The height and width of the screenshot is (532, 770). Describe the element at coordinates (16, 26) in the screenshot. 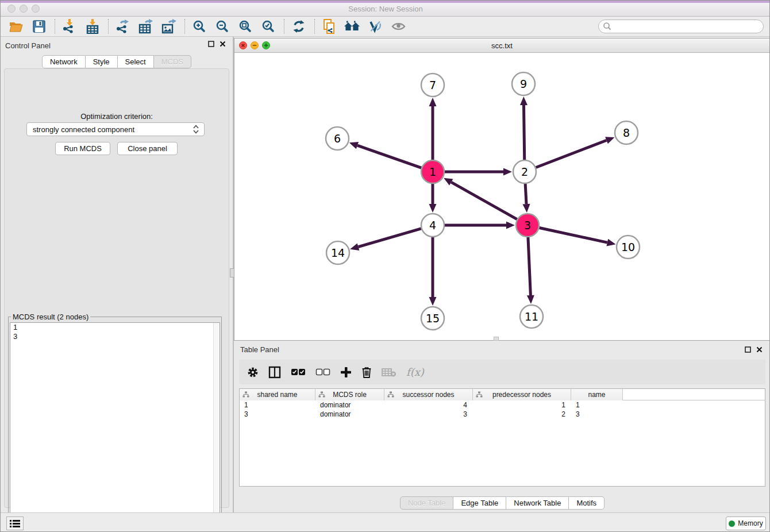

I see `open-session-button` at that location.